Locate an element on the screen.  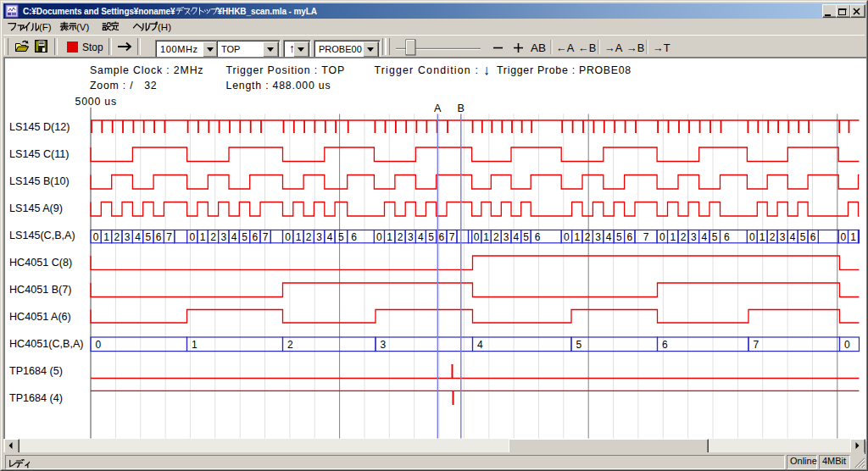
svg-text: Length : 488.000 us is located at coordinates (279, 86).